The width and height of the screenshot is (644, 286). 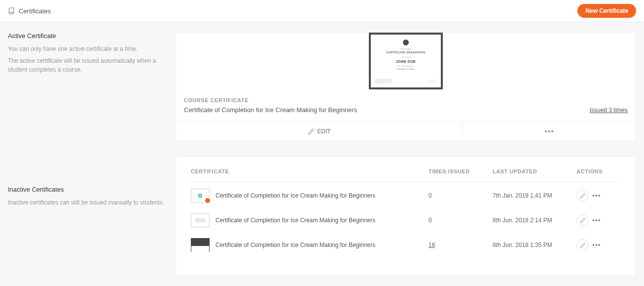 What do you see at coordinates (208, 201) in the screenshot?
I see `thumbnail-badge-icon` at bounding box center [208, 201].